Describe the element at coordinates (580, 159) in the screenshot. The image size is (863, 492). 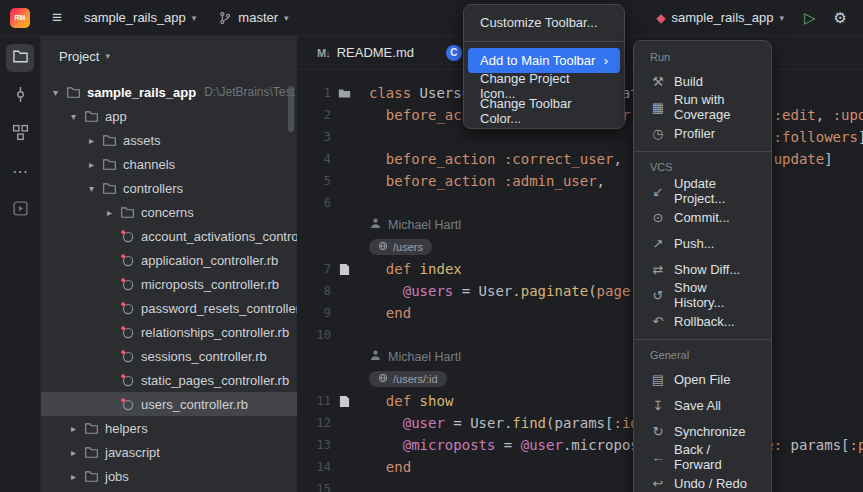
I see `code-line: 4 before_action :correct_user, only: [:e…` at that location.